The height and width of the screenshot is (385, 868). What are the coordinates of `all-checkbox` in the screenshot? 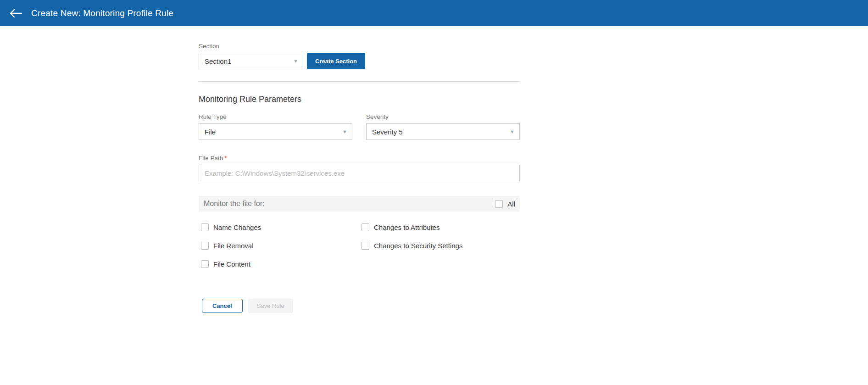 It's located at (499, 204).